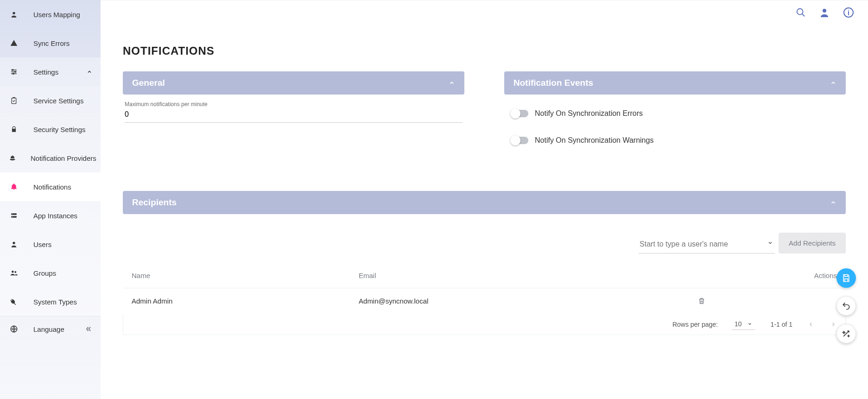 The height and width of the screenshot is (399, 868). What do you see at coordinates (484, 51) in the screenshot?
I see `page-title: NOTIFICATIONS` at bounding box center [484, 51].